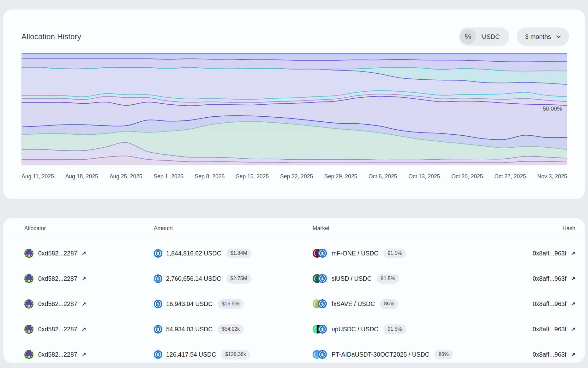  I want to click on allocation-card-header: Allocation History % USDC 3 months, so click(295, 37).